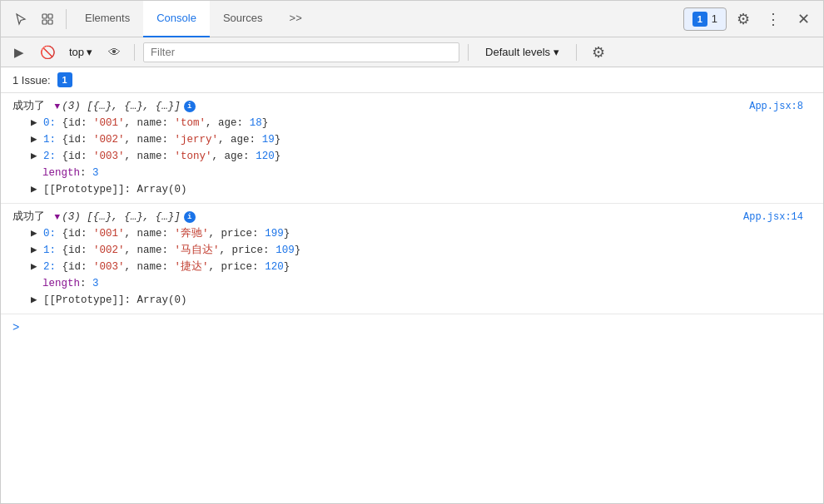 The width and height of the screenshot is (824, 504). I want to click on log-group-1-item-0: ▶ 0: {id: '001' , name: 'tom' , age: 18 …, so click(412, 123).